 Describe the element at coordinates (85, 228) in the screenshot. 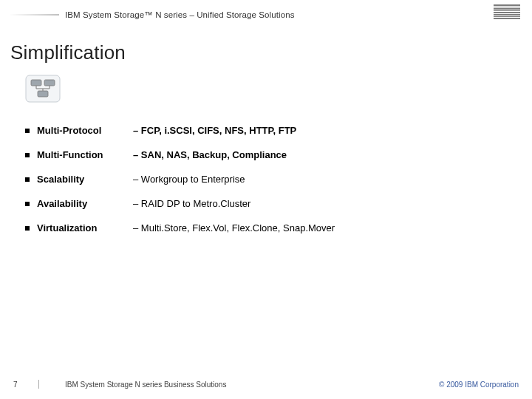

I see `bullet-term: Virtualization` at that location.